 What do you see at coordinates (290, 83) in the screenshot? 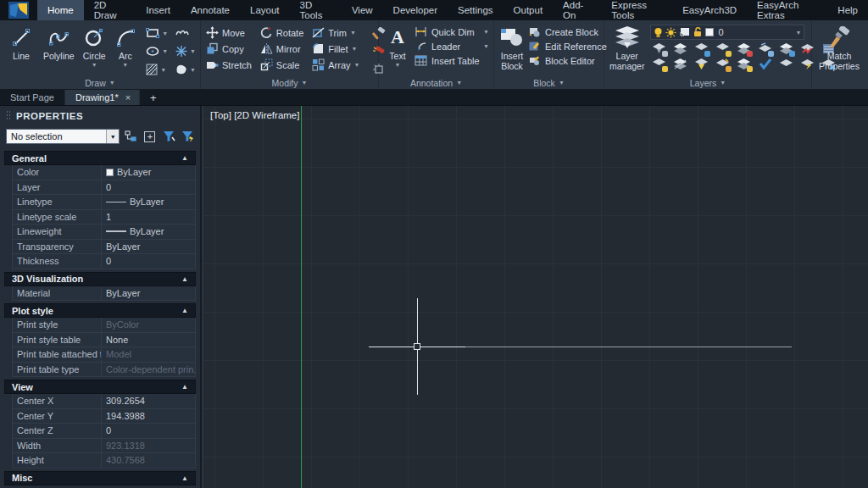
I see `modify-panel-label: Modify ▼` at bounding box center [290, 83].